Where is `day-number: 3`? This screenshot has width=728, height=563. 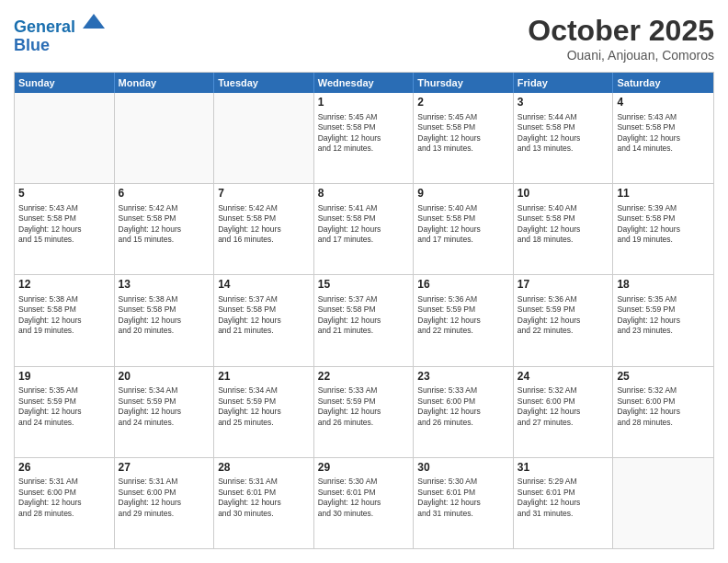
day-number: 3 is located at coordinates (563, 103).